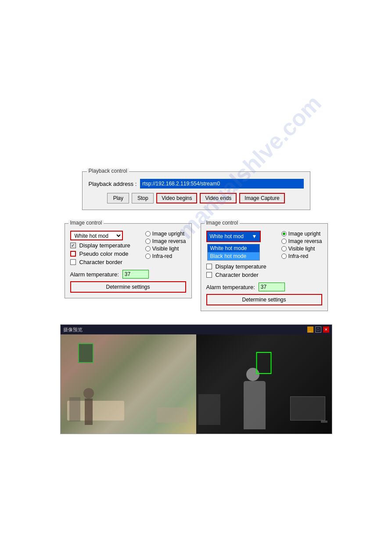 This screenshot has width=392, height=555. I want to click on thermal-detection-box, so click(264, 363).